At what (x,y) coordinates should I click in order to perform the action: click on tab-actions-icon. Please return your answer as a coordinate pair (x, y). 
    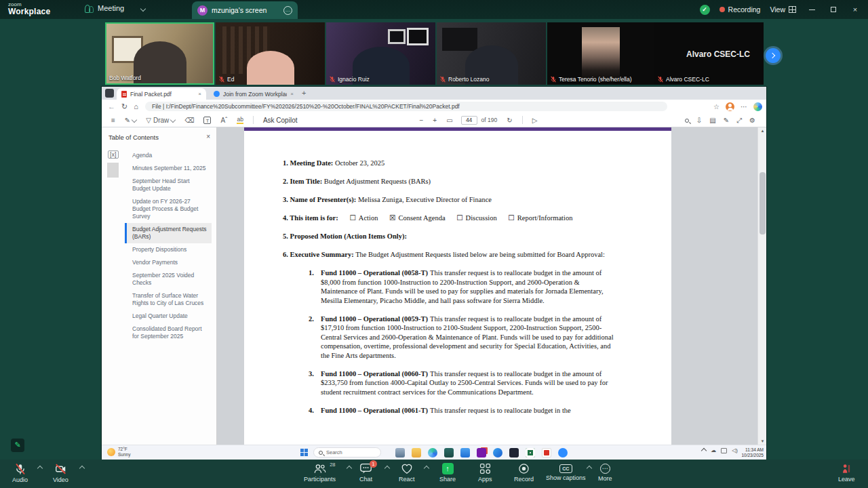
    Looking at the image, I should click on (110, 94).